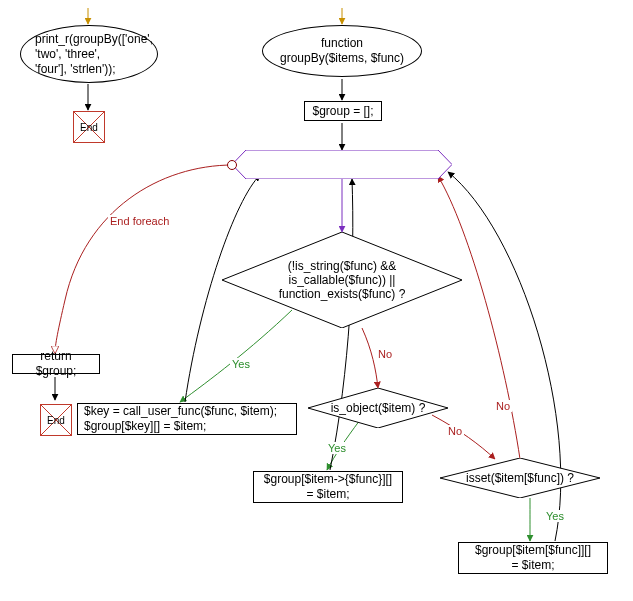  What do you see at coordinates (555, 516) in the screenshot?
I see `label-yes-isset: Yes` at bounding box center [555, 516].